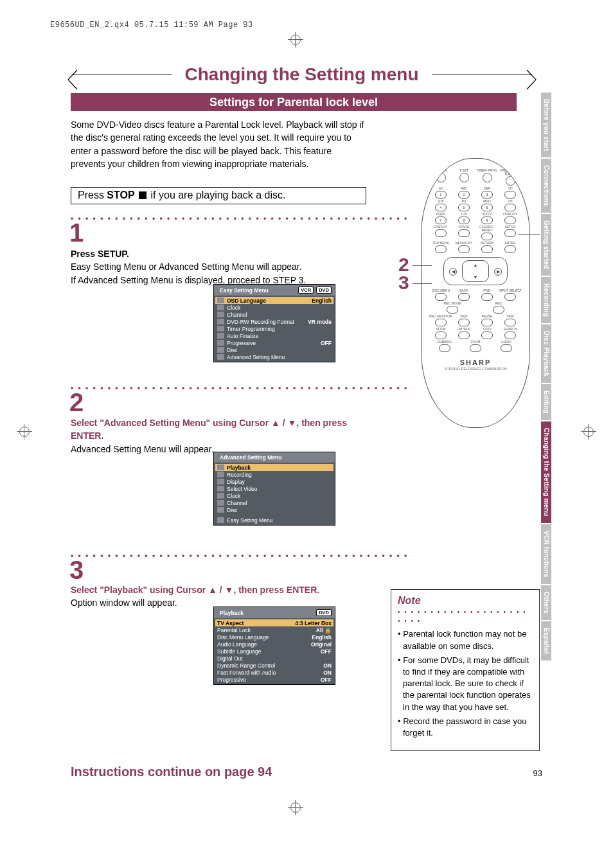 This screenshot has width=613, height=868. What do you see at coordinates (302, 75) in the screenshot?
I see `section-title-row: Changing the Setting menu` at bounding box center [302, 75].